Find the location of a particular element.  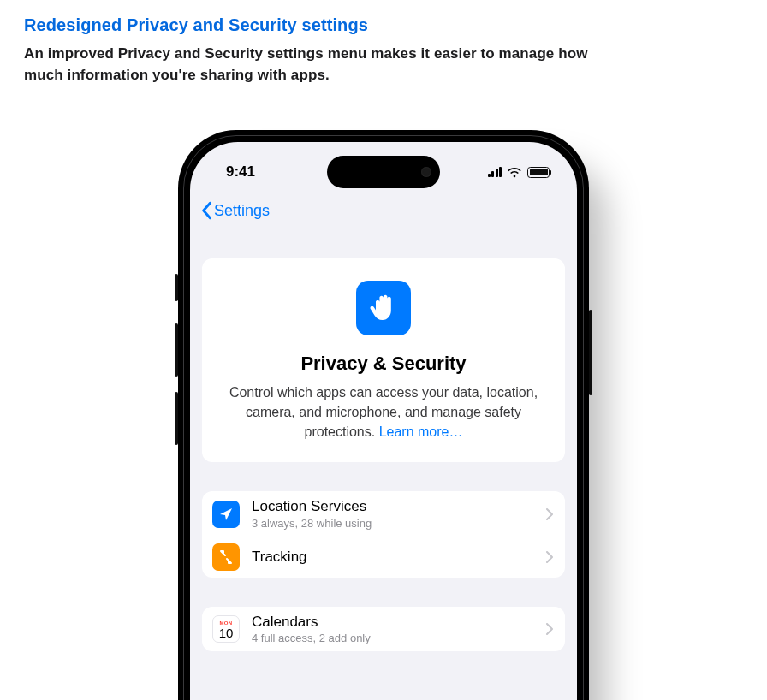

dynamic-island is located at coordinates (384, 172).